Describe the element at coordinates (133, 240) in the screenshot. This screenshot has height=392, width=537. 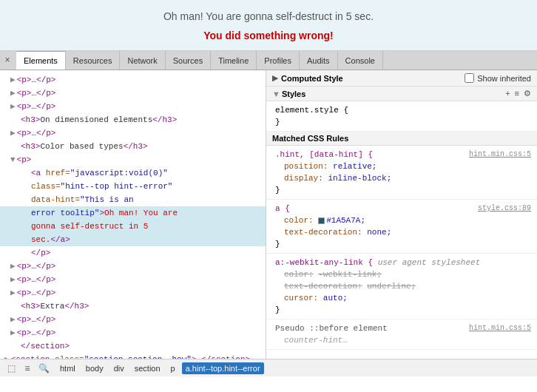
I see `list-item: sec.</a>` at that location.